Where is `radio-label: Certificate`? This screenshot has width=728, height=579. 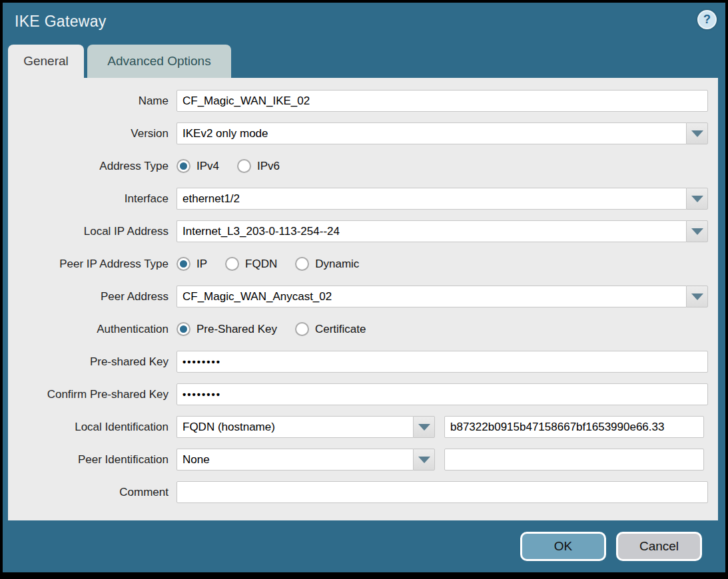
radio-label: Certificate is located at coordinates (341, 329).